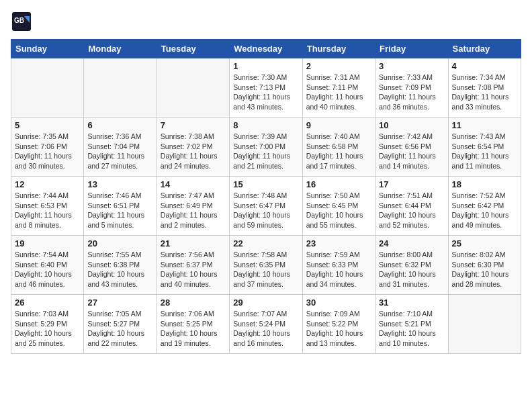  What do you see at coordinates (266, 211) in the screenshot?
I see `day-info: Sunrise: 7:48 AM Sunset: 6:47 PM Dayligh…` at bounding box center [266, 211].